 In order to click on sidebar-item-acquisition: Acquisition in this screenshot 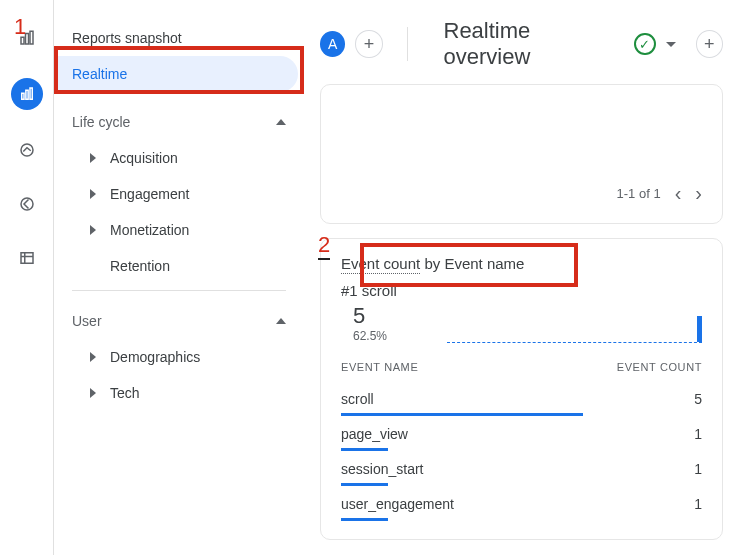, I will do `click(179, 158)`.